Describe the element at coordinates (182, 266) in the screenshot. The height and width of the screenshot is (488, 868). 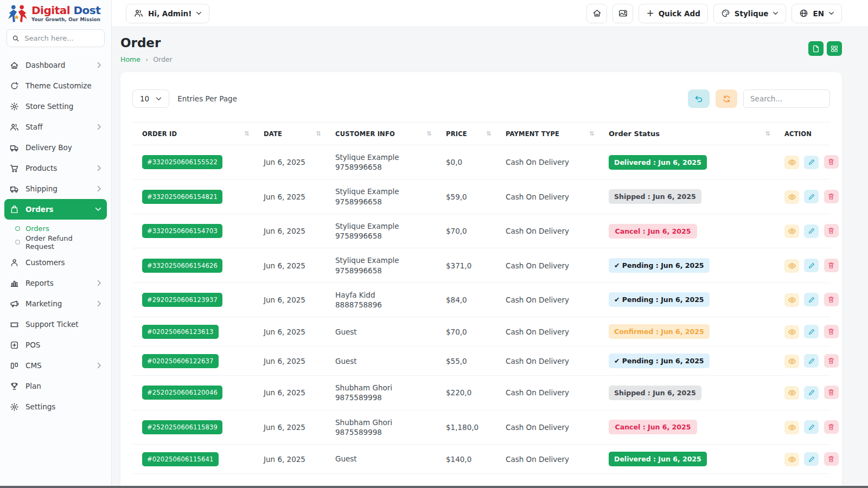
I see `order-id-badge: #3320250606154626` at that location.